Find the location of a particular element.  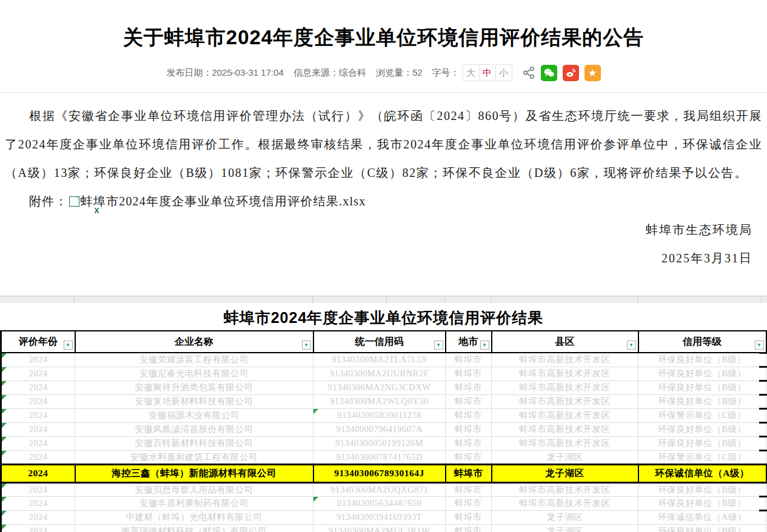

table-row: 2024施普瑞德材料科技（蚌埠）有限公司91340300MA2MUL3R1W蚌埠… is located at coordinates (384, 528).